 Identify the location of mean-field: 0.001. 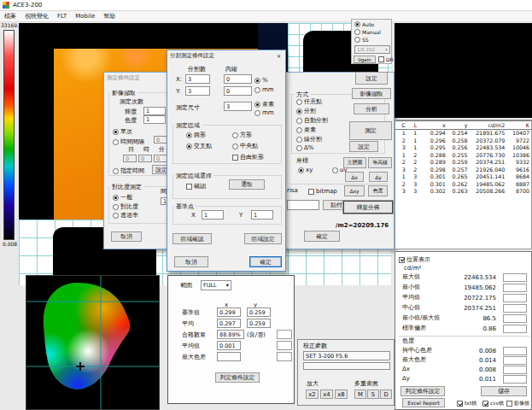
(229, 345).